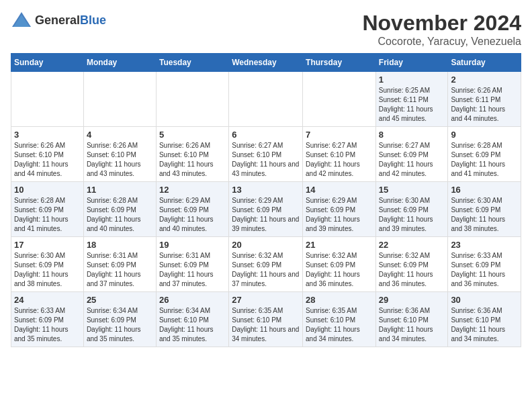  Describe the element at coordinates (47, 300) in the screenshot. I see `day-number: 24` at that location.